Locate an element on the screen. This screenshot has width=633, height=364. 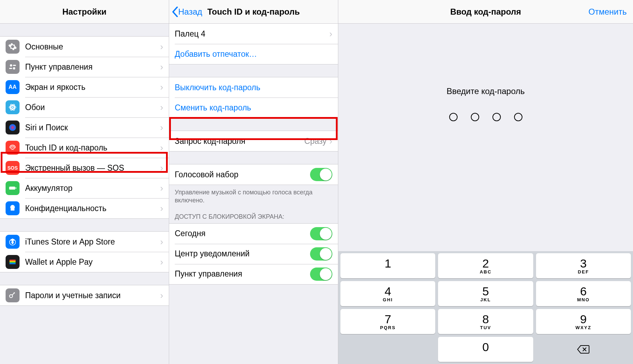
row-label: Обои is located at coordinates (93, 107).